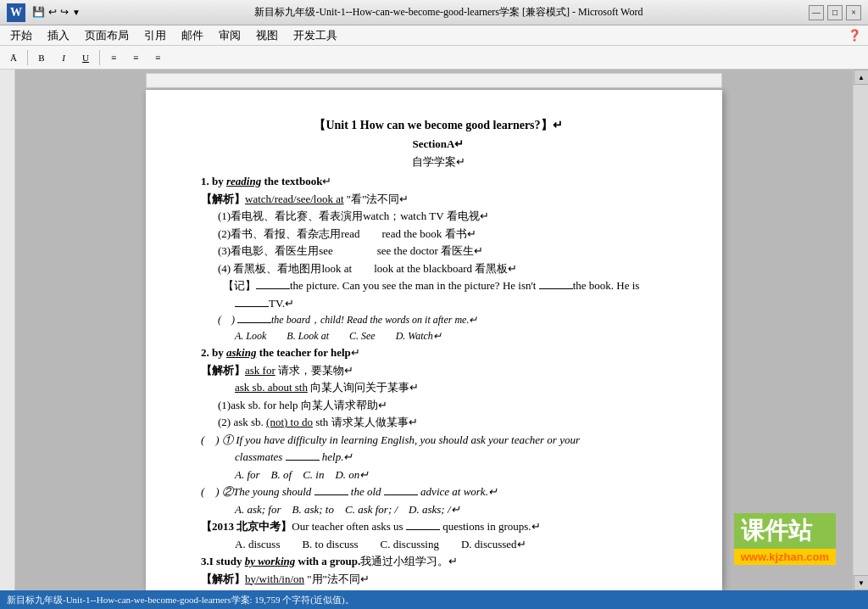  Describe the element at coordinates (56, 12) in the screenshot. I see `quick-access-toolbar: 💾 ↩ ↪ ▼` at that location.